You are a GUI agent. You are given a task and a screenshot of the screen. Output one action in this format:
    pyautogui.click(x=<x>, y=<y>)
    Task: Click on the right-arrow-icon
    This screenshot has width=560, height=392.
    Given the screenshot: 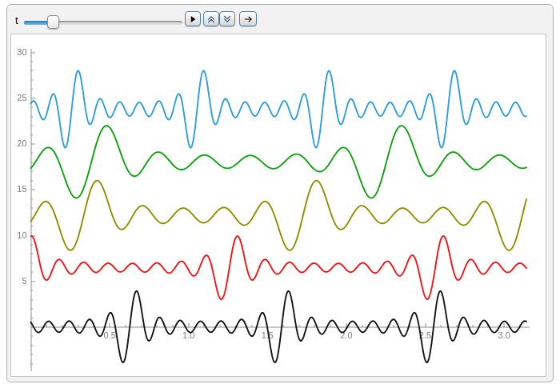 What is the action you would take?
    pyautogui.click(x=248, y=19)
    